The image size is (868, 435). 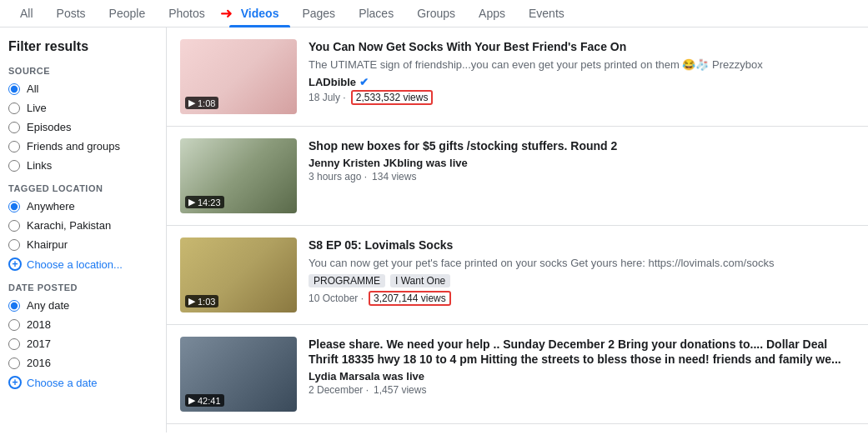 What do you see at coordinates (238, 77) in the screenshot?
I see `video-thumbnail: ▶1:08` at bounding box center [238, 77].